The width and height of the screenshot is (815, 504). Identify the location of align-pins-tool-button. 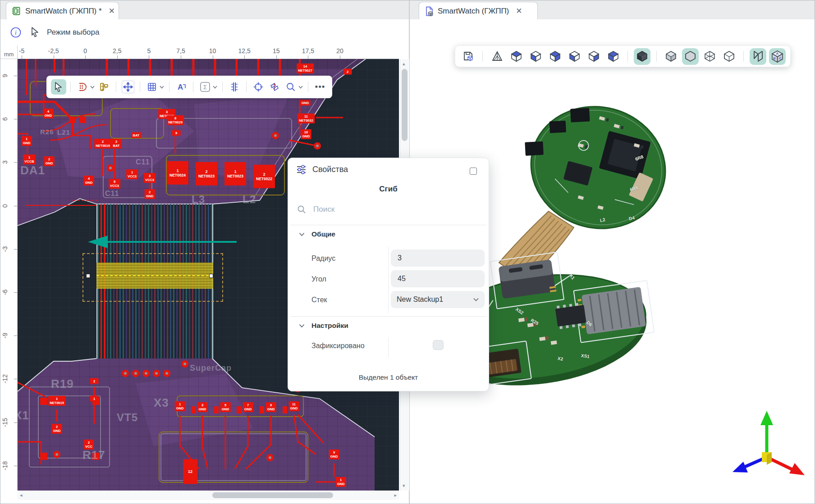
(234, 87).